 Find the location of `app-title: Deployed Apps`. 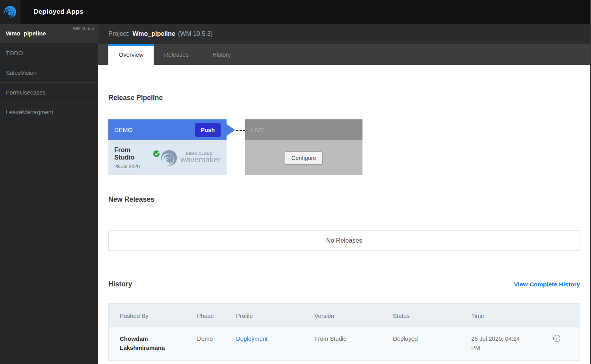

app-title: Deployed Apps is located at coordinates (58, 12).